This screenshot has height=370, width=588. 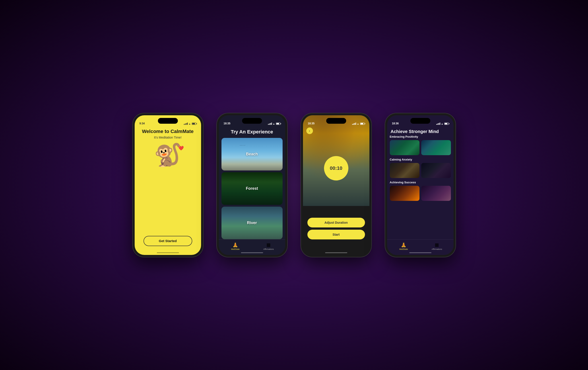 What do you see at coordinates (168, 185) in the screenshot?
I see `welcome-content: Welcome to CalmMate It's Meditation Time…` at bounding box center [168, 185].